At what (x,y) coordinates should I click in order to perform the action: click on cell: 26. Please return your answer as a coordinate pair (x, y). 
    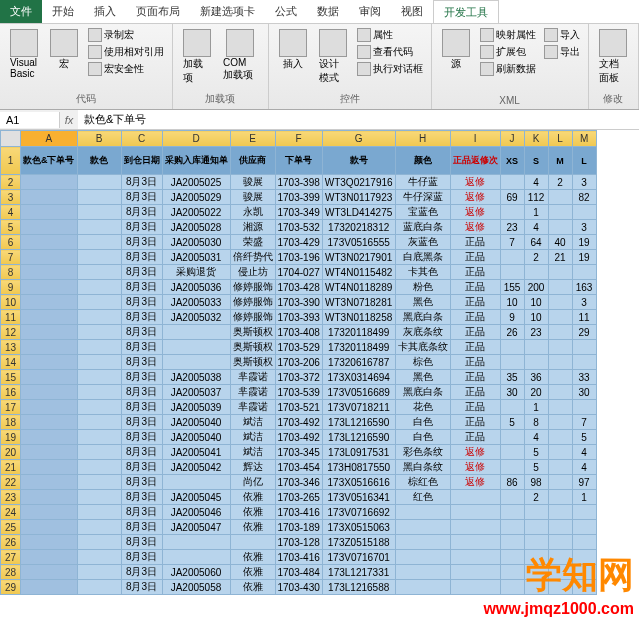
    Looking at the image, I should click on (512, 332).